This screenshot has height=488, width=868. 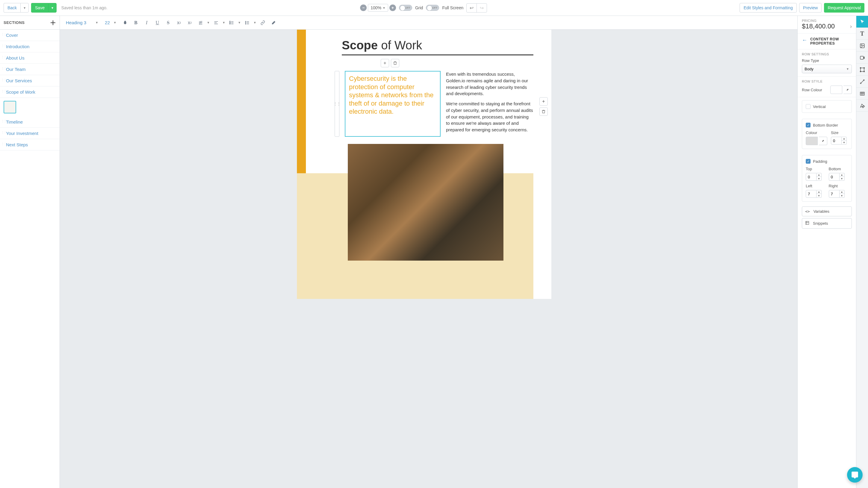 What do you see at coordinates (855, 475) in the screenshot?
I see `chat-help-button` at bounding box center [855, 475].